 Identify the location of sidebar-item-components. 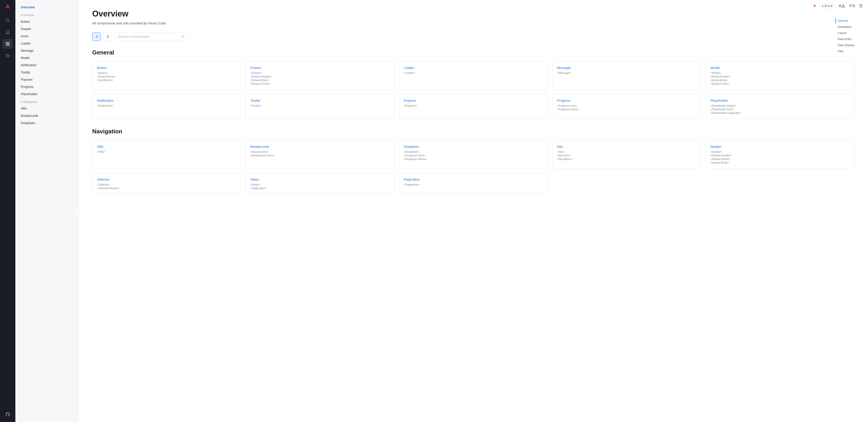
(8, 44).